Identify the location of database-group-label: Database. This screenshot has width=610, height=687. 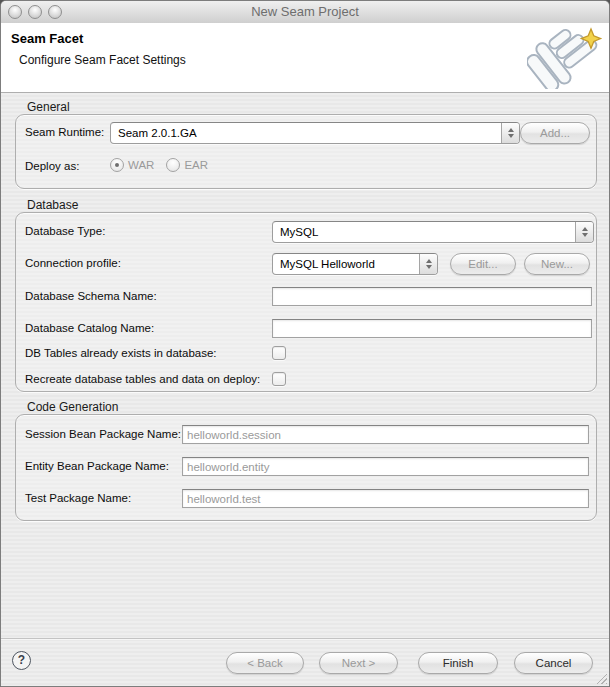
(52, 205).